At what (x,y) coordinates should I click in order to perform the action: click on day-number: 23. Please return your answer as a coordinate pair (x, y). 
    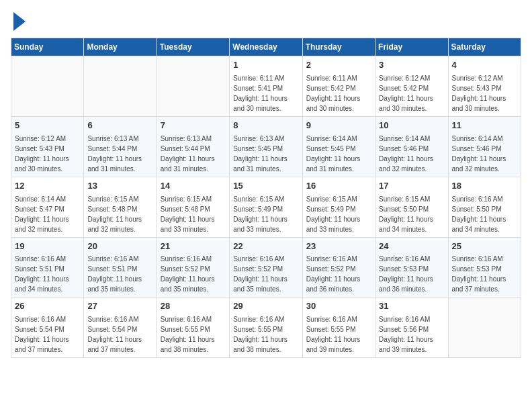
    Looking at the image, I should click on (339, 247).